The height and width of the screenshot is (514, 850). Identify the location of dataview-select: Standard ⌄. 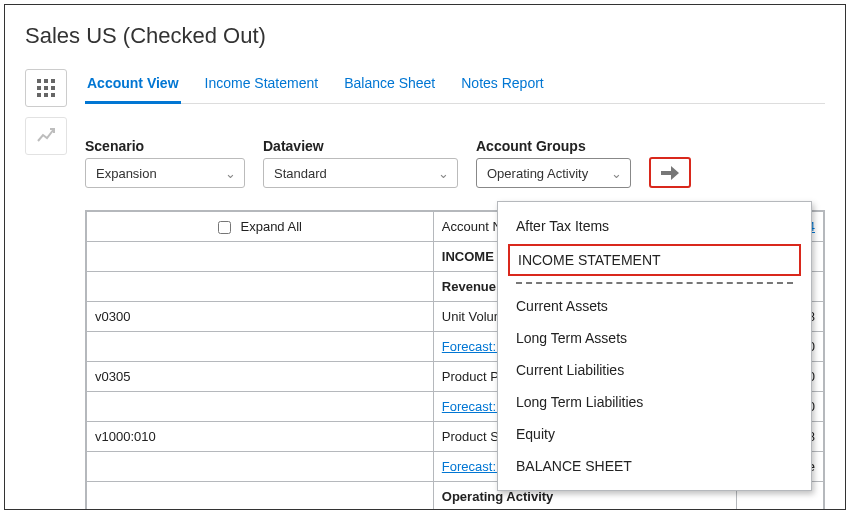
(360, 173).